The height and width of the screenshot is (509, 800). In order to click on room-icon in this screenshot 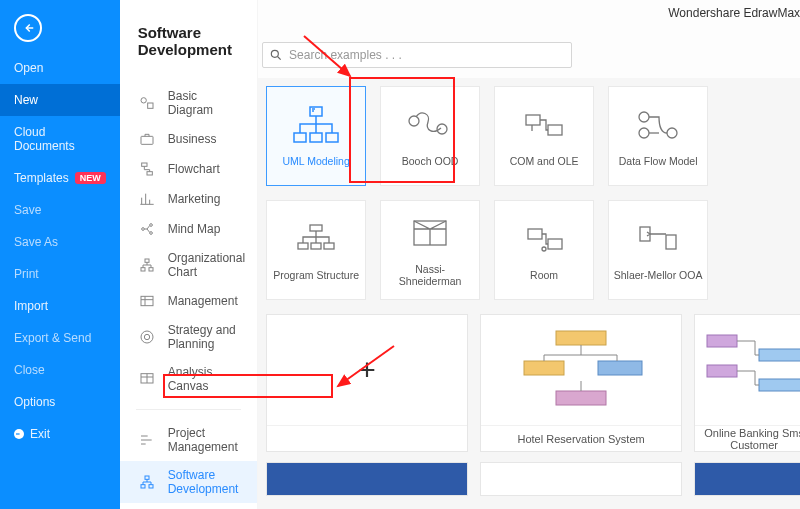, I will do `click(544, 239)`.